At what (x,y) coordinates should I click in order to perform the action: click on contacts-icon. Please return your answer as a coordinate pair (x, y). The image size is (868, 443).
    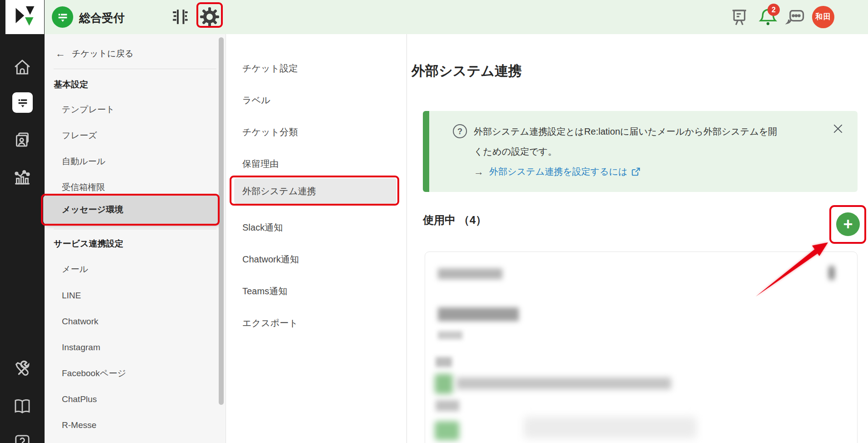
    Looking at the image, I should click on (22, 140).